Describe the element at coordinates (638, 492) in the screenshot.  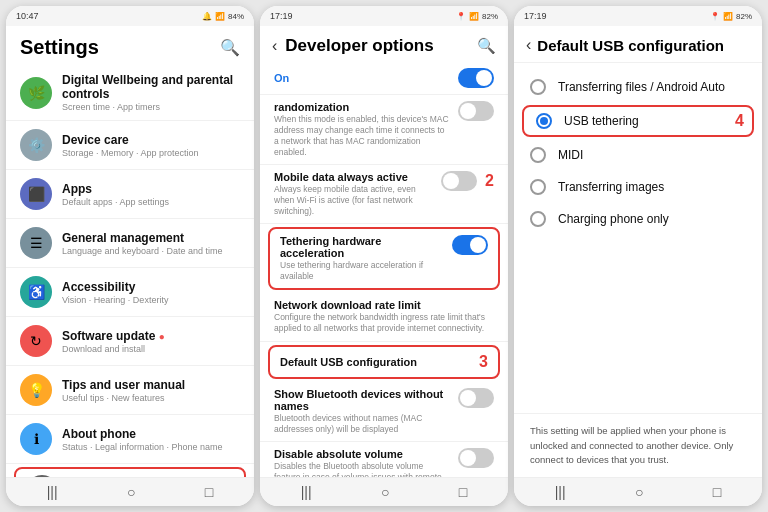
I see `nav-bar-3: ||| ○ □` at that location.